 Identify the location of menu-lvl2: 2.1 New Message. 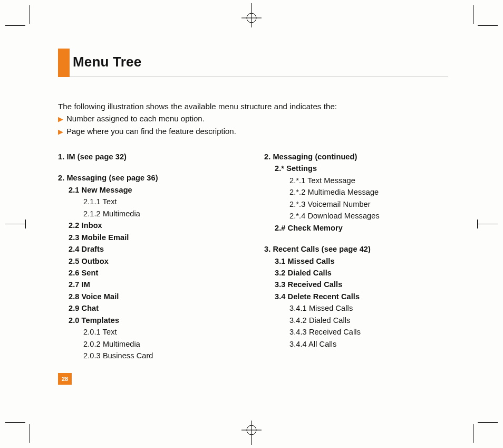
(150, 190).